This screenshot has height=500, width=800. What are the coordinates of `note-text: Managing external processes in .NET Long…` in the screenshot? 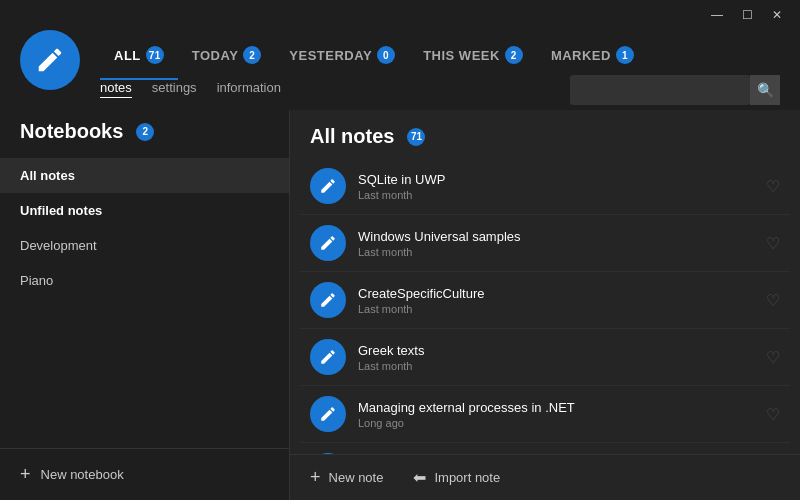 It's located at (556, 414).